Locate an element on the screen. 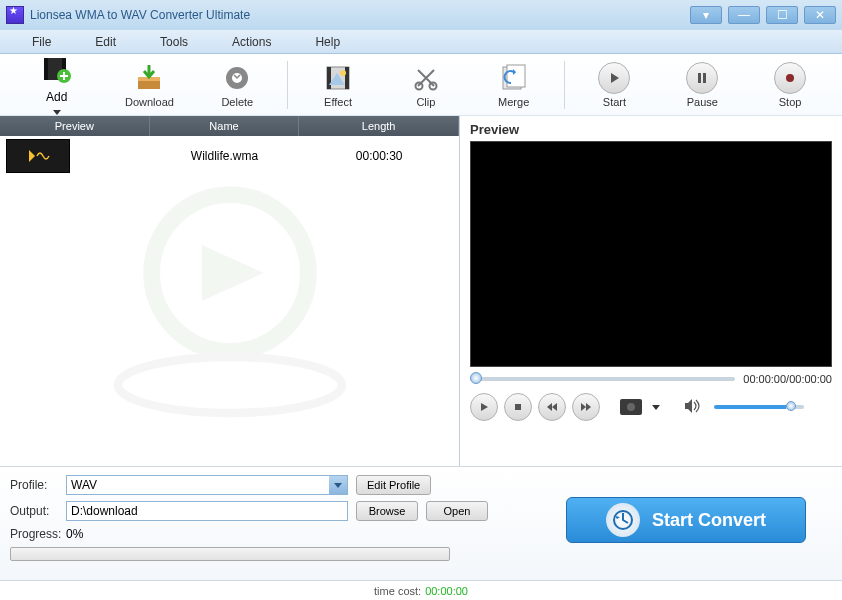 The width and height of the screenshot is (842, 600). volume-bar is located at coordinates (759, 407).